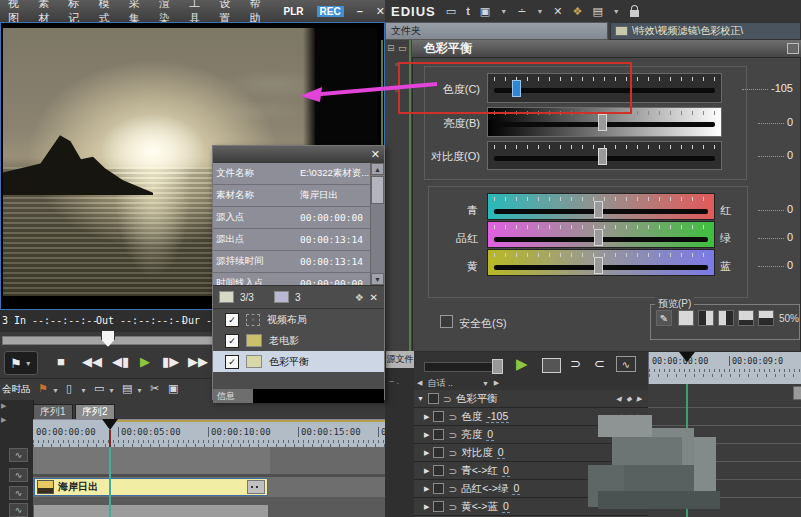 The height and width of the screenshot is (517, 801). What do you see at coordinates (53, 412) in the screenshot?
I see `tab-sequence1: 序列1` at bounding box center [53, 412].